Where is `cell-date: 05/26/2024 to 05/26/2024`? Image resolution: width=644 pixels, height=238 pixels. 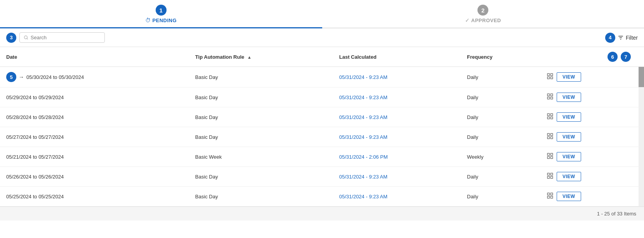
cell-date: 05/26/2024 to 05/26/2024 is located at coordinates (95, 177).